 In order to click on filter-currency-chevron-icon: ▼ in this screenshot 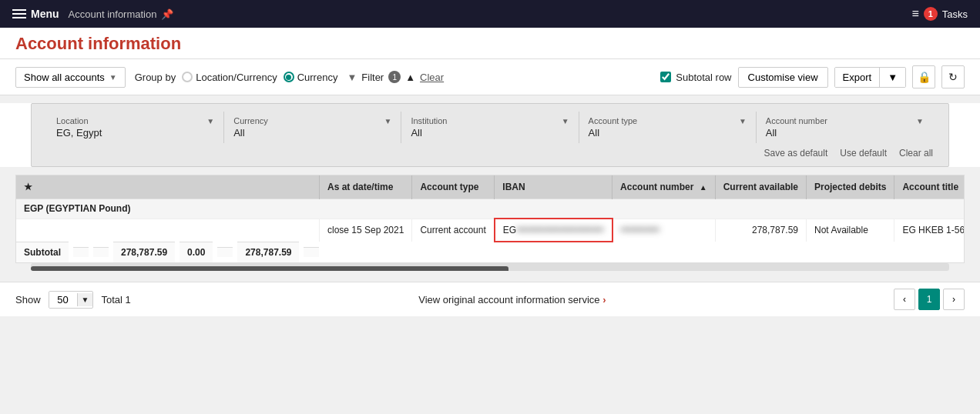, I will do `click(388, 122)`.